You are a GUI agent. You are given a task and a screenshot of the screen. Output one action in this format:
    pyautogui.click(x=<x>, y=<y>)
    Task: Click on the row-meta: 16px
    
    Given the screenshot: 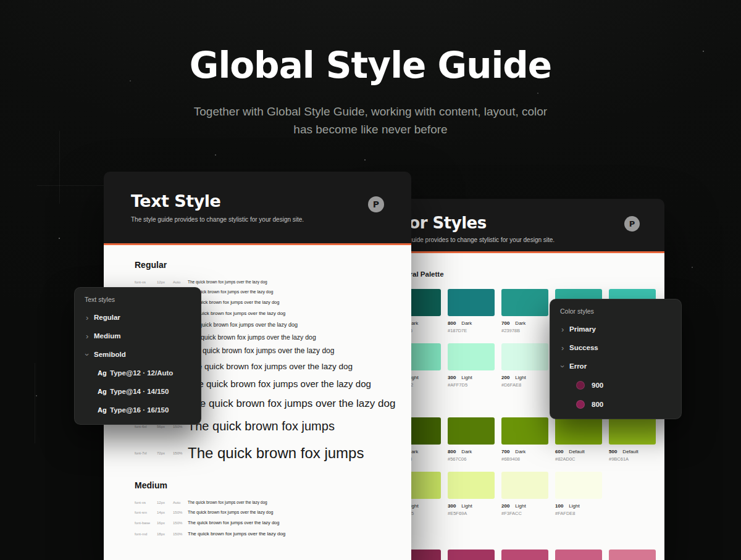 What is the action you would take?
    pyautogui.click(x=163, y=523)
    